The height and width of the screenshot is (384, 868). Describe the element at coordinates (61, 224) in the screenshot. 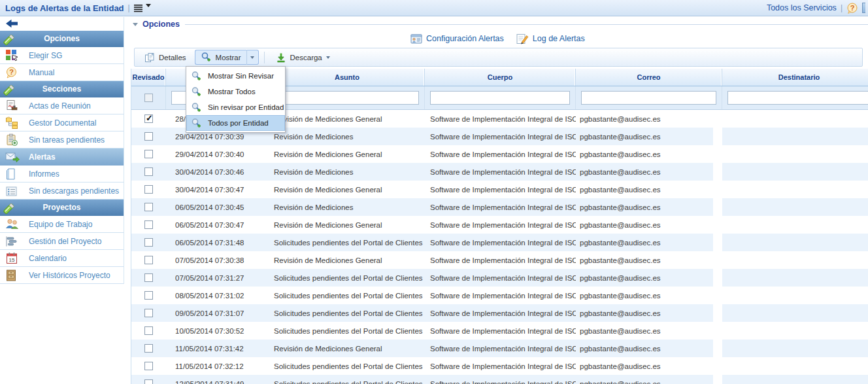

I see `sidebar-item-equipo-de-trabajo: Equipo de Trabajo` at that location.